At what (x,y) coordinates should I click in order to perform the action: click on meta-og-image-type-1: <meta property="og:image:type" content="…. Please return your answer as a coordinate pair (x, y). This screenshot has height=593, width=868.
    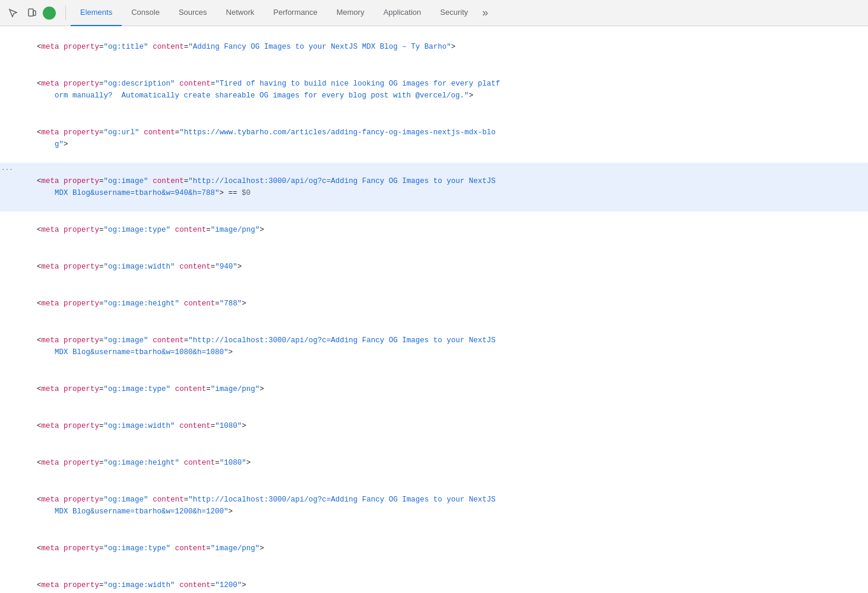
    Looking at the image, I should click on (151, 230).